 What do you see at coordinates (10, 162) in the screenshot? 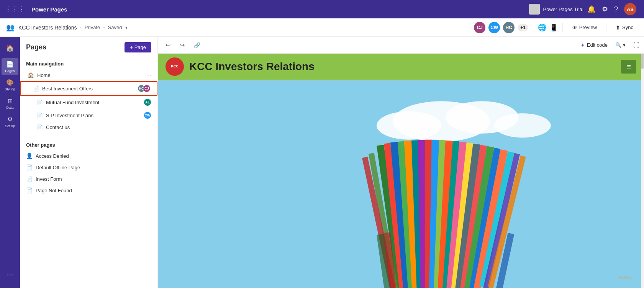
I see `icon-sidebar: 🏠 📄 Pages 🎨 Styling ⊞ Data ⚙ Set up ···` at bounding box center [10, 162].